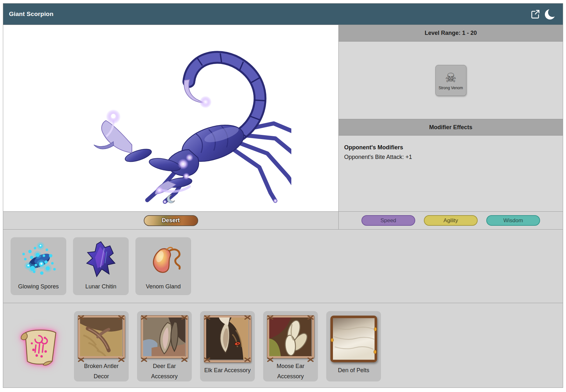 This screenshot has width=566, height=392. Describe the element at coordinates (513, 221) in the screenshot. I see `stat-button-wisdom: Wisdom` at that location.